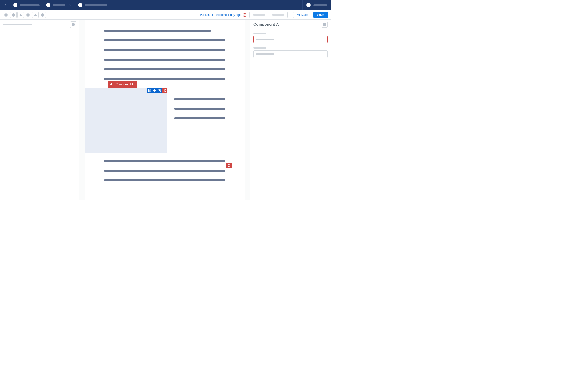 The height and width of the screenshot is (367, 588). What do you see at coordinates (269, 15) in the screenshot?
I see `view-toggle` at bounding box center [269, 15].